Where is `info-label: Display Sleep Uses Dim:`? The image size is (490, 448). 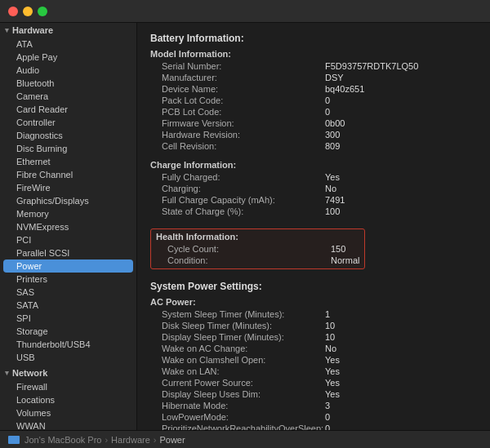
info-label: Display Sleep Uses Dim: is located at coordinates (243, 394).